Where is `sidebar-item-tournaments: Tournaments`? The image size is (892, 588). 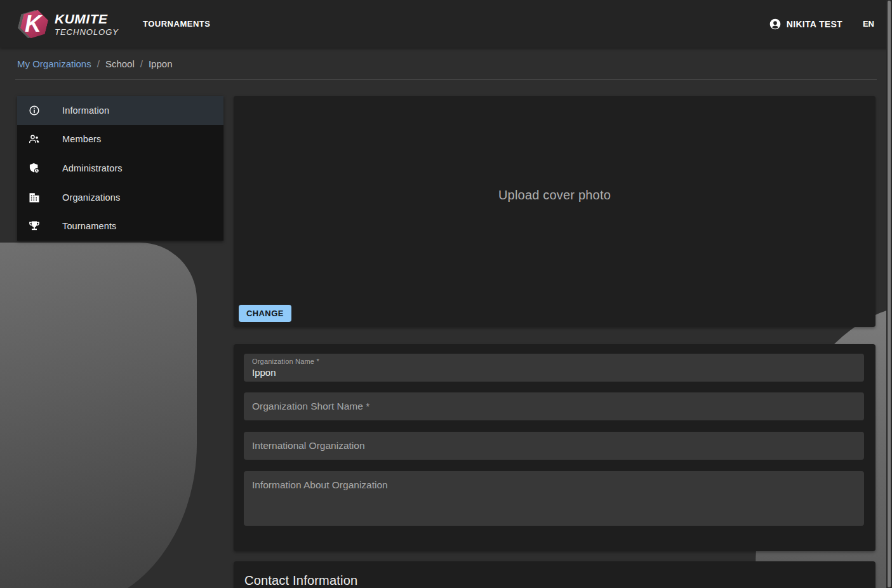
sidebar-item-tournaments: Tournaments is located at coordinates (121, 226).